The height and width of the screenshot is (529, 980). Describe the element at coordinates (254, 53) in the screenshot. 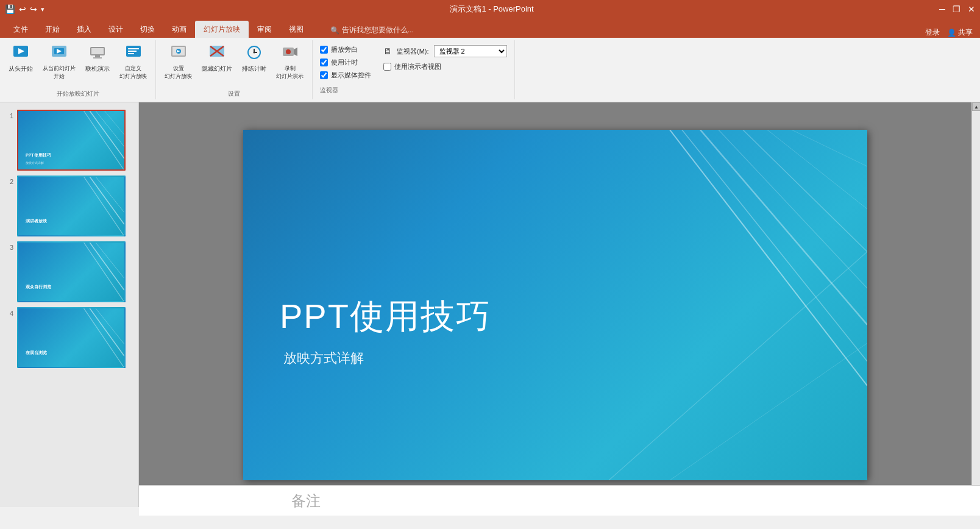

I see `rehearse-timings-icon` at that location.